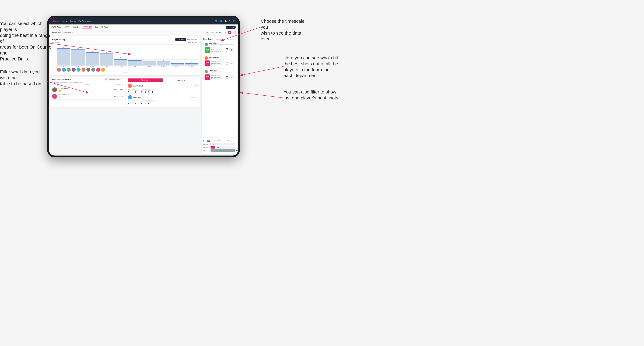  What do you see at coordinates (208, 50) in the screenshot?
I see `shot-badge-matt: 200 SG` at bounding box center [208, 50].